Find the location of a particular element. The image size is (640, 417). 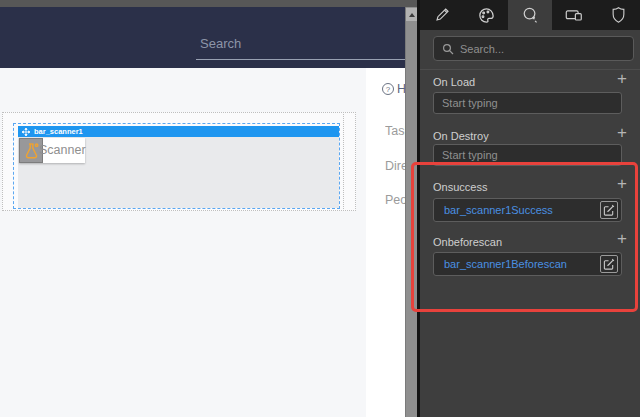

onbeforescan-edit-button is located at coordinates (609, 264).